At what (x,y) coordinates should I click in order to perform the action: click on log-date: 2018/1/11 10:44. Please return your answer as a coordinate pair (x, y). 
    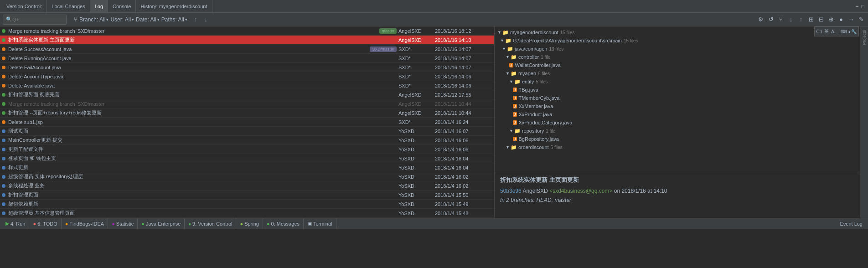
    Looking at the image, I should click on (465, 113).